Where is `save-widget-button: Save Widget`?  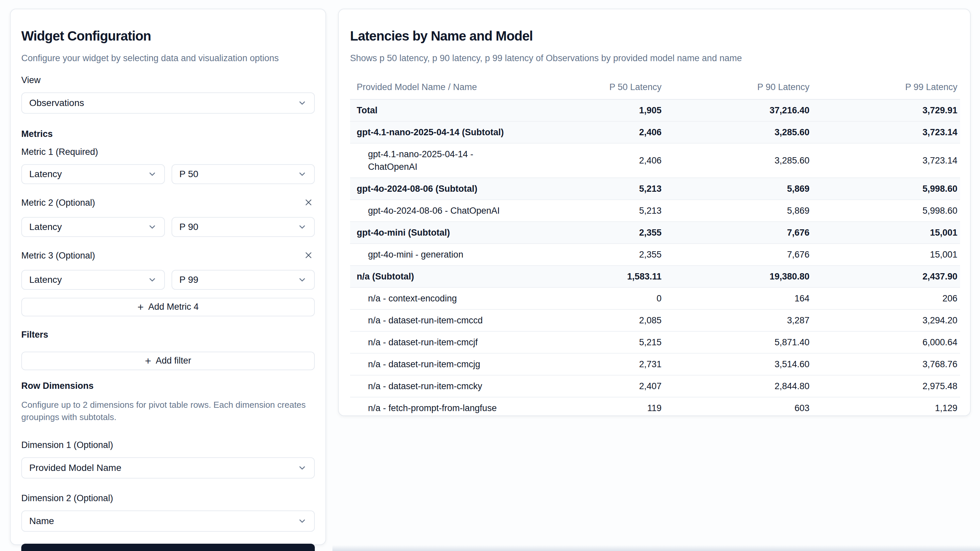 save-widget-button: Save Widget is located at coordinates (168, 548).